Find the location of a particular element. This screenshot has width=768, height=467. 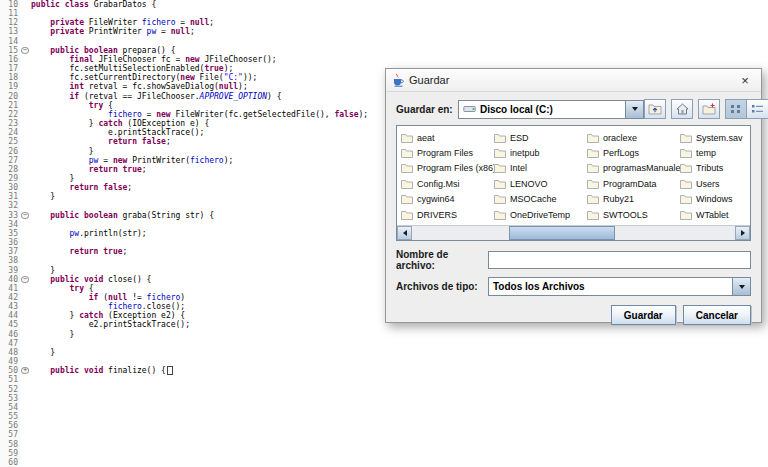

code-line-10: 10public class GrabarDatos { is located at coordinates (384, 4).